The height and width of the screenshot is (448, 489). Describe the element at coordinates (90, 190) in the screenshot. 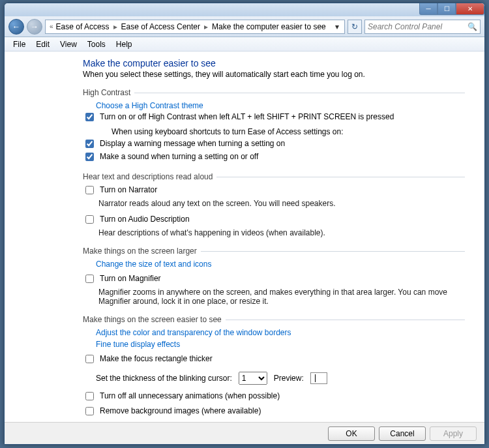

I see `checkbox-narrator` at that location.